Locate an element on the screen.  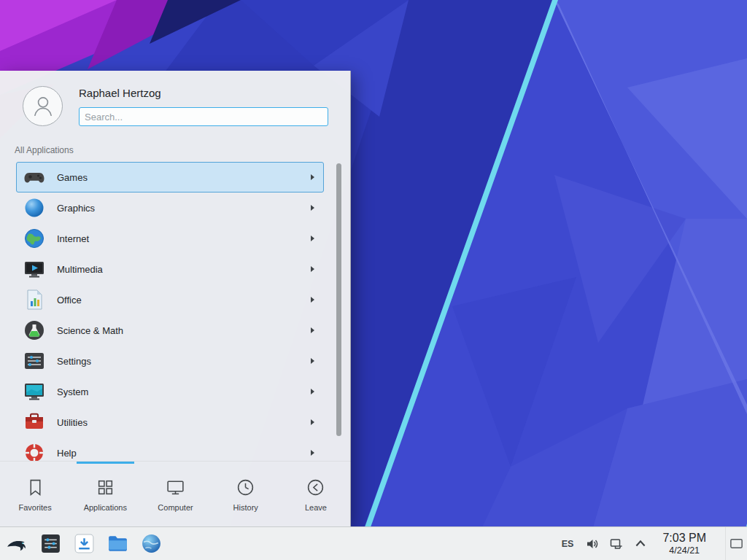
digital-clock: 7:03 PM 4/24/21 is located at coordinates (684, 543).